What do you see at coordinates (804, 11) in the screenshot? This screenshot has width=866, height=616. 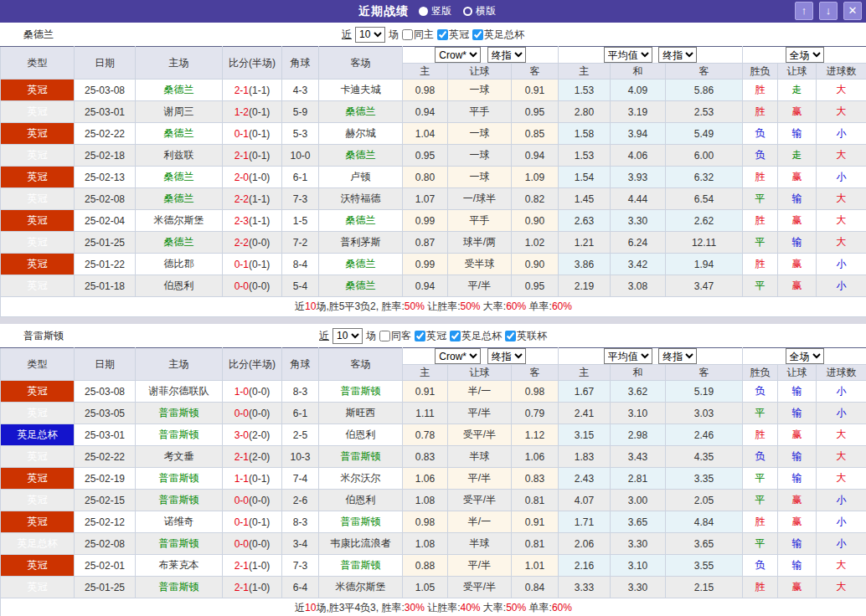 I see `move-up-button: ↑` at bounding box center [804, 11].